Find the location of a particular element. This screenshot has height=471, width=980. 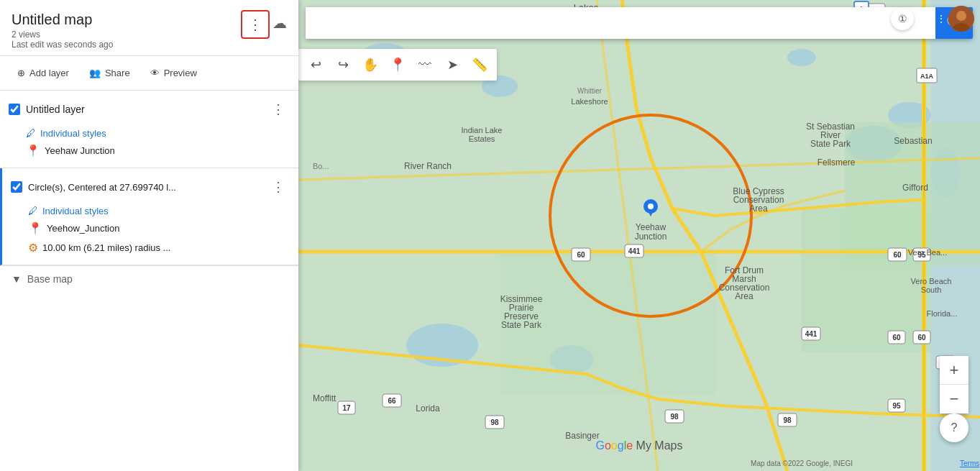

svg-text: Map data ©2022 Google, INEGI is located at coordinates (802, 463).